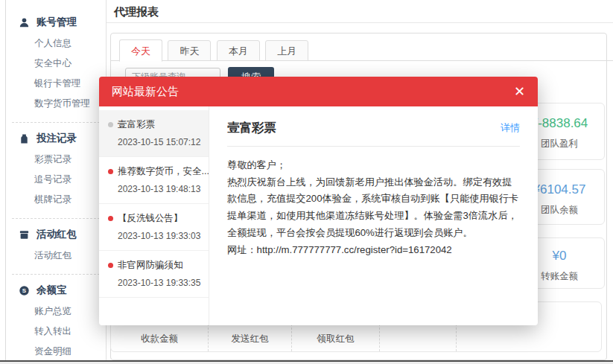 Image resolution: width=613 pixels, height=364 pixels. Describe the element at coordinates (56, 138) in the screenshot. I see `sidebar-group-header-betting: 投注记录` at that location.